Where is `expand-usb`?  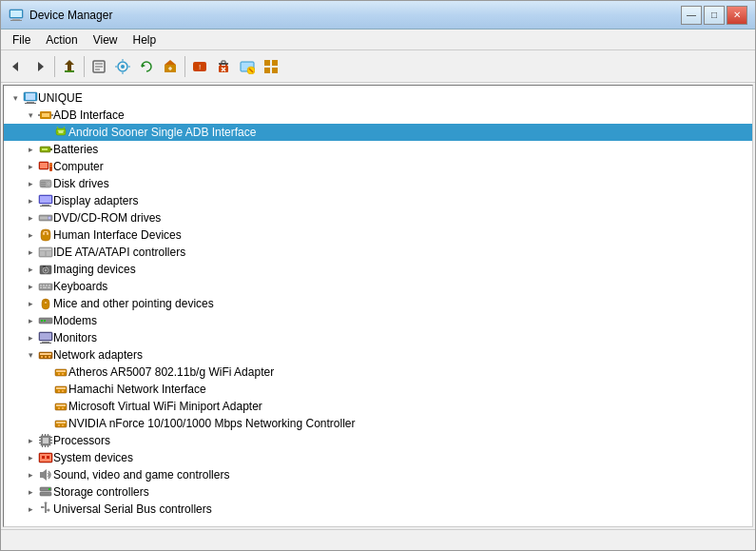 expand-usb is located at coordinates (30, 509).